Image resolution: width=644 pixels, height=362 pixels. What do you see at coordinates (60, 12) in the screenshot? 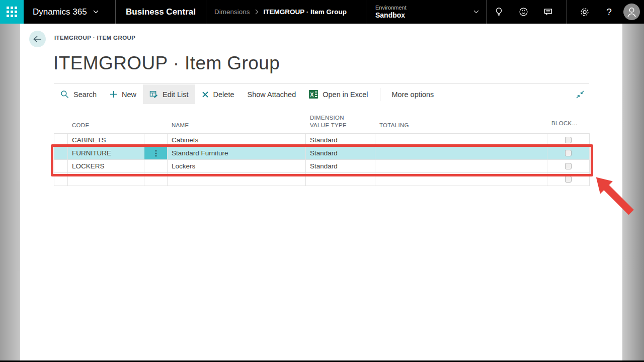
I see `app-title: Dynamics 365` at bounding box center [60, 12].